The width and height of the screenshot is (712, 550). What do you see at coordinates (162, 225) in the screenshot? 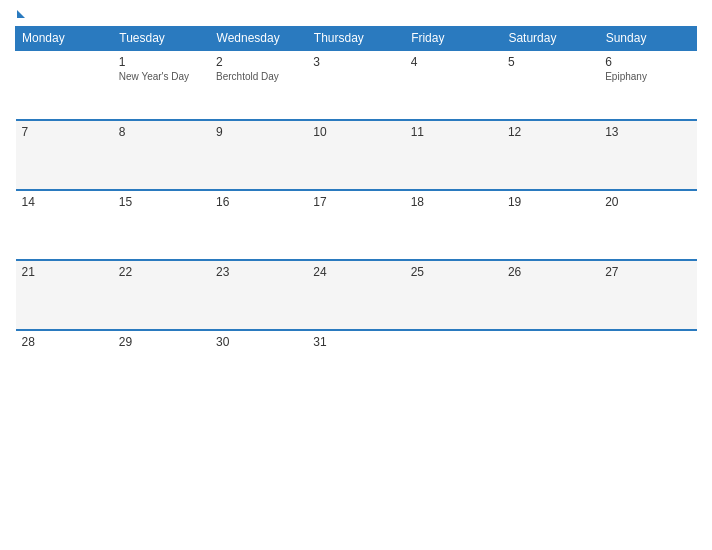
I see `calendar-cell: 15` at bounding box center [162, 225].